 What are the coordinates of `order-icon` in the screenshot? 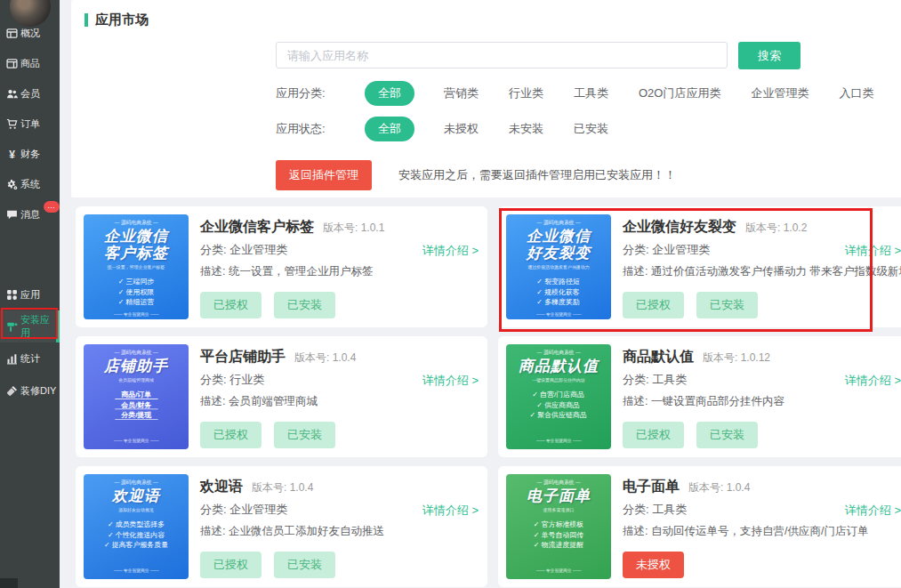 It's located at (12, 125).